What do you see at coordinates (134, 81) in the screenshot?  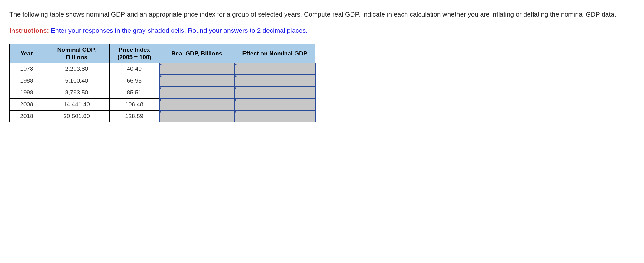 I see `cell-price-index: 66.98` at bounding box center [134, 81].